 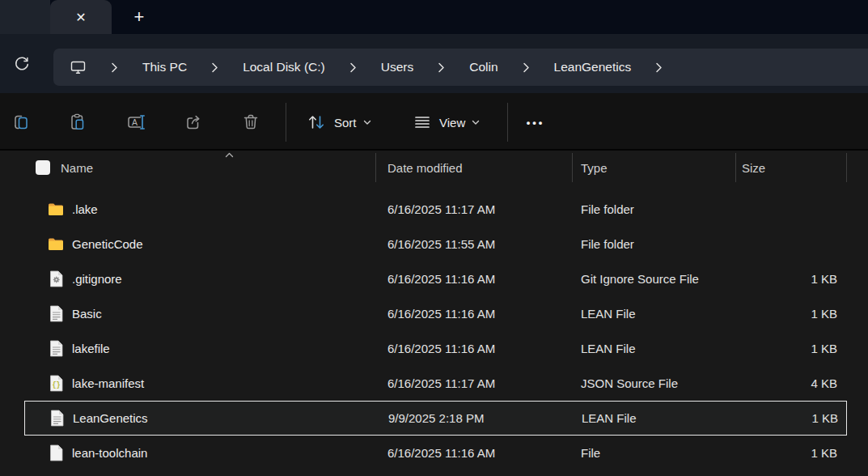 What do you see at coordinates (136, 122) in the screenshot?
I see `rename-icon: A` at bounding box center [136, 122].